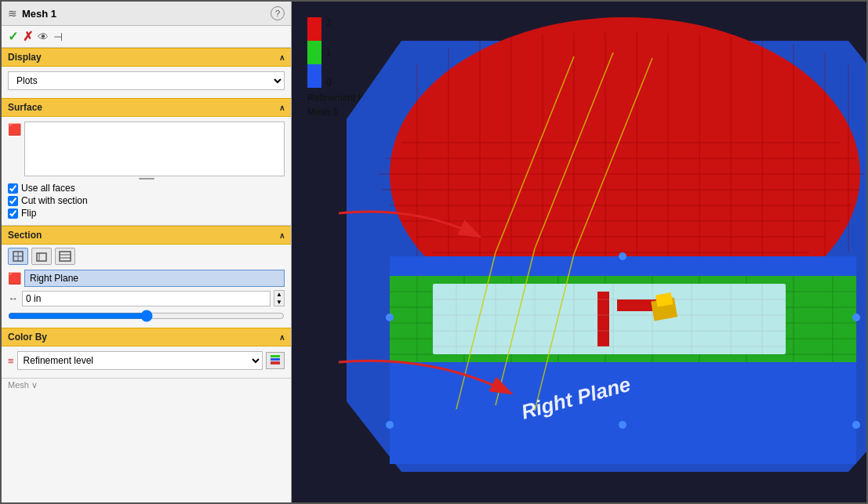  What do you see at coordinates (146, 188) in the screenshot?
I see `use-all-faces-row: Use all faces` at bounding box center [146, 188].